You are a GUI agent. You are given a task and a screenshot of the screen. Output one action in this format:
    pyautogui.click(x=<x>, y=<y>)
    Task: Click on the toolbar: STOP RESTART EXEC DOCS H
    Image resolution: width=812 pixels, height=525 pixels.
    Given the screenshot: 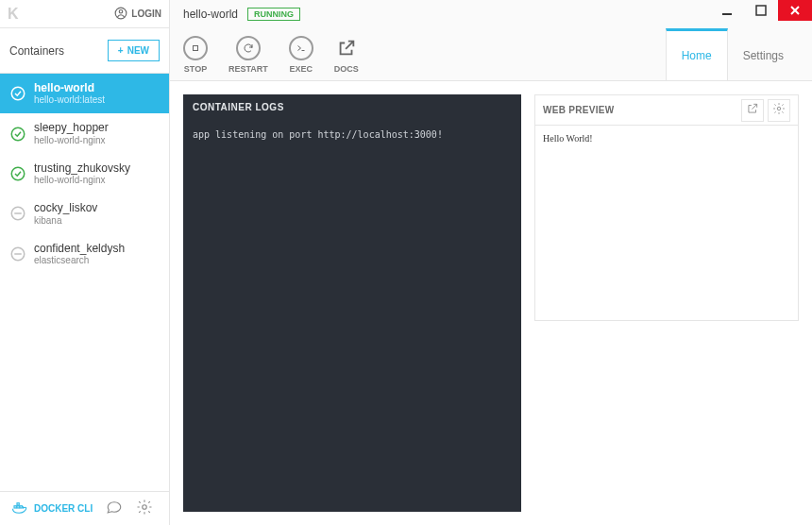 What is the action you would take?
    pyautogui.click(x=491, y=55)
    